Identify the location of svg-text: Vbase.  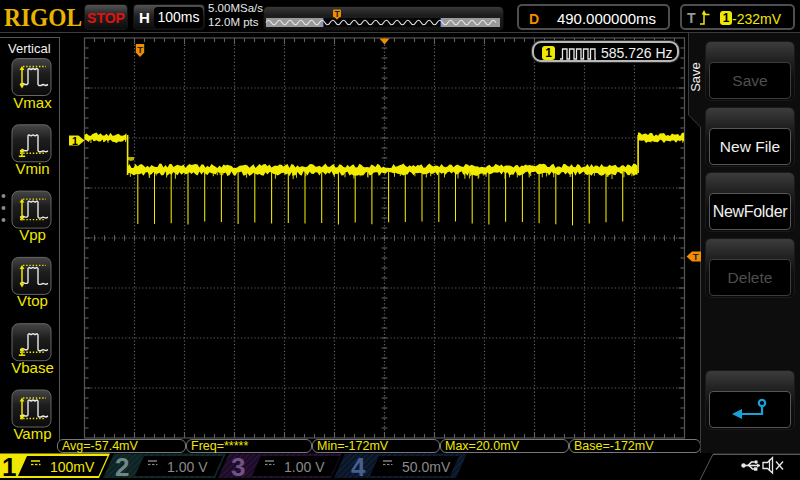
(32, 368).